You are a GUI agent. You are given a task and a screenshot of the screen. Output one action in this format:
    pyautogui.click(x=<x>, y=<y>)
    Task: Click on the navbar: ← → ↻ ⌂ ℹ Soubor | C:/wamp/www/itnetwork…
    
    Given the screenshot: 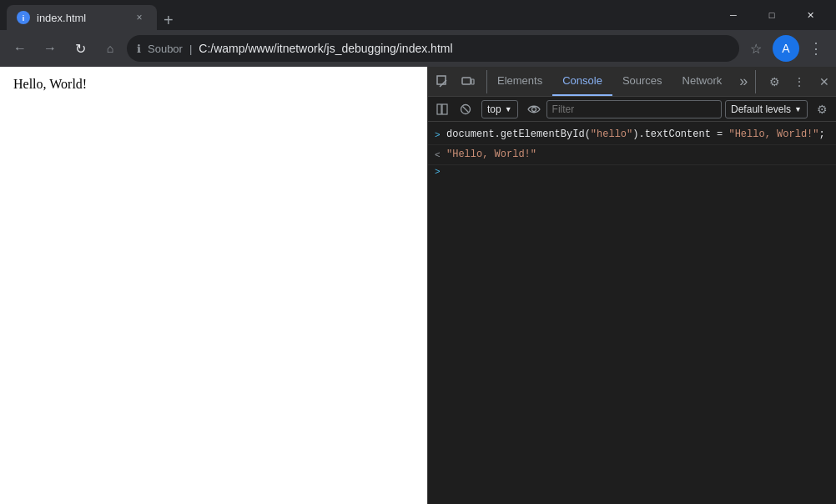 What is the action you would take?
    pyautogui.click(x=418, y=48)
    